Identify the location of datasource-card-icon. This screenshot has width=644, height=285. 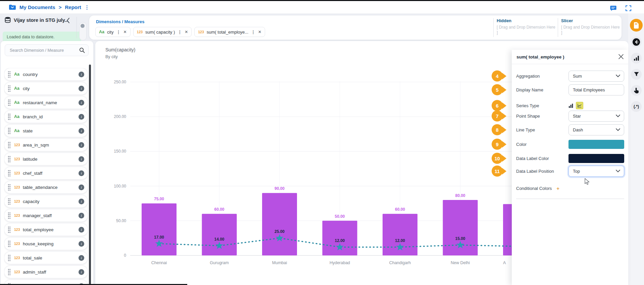
(636, 25).